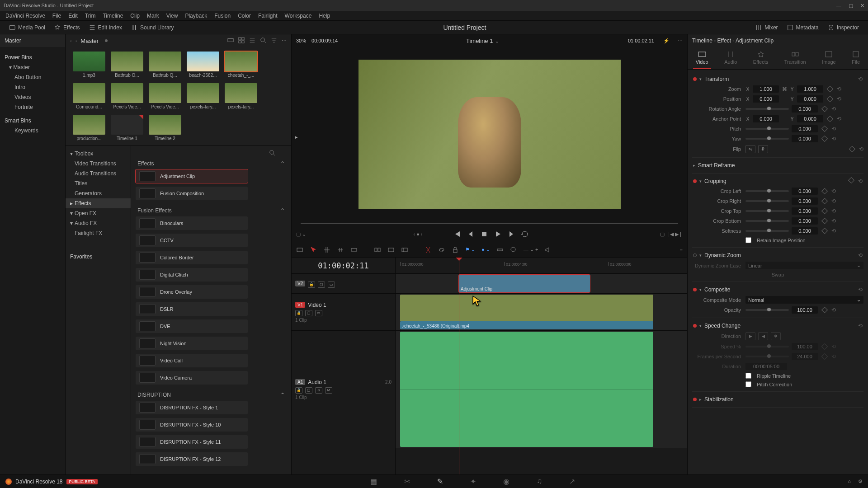  I want to click on opacity-slider, so click(767, 310).